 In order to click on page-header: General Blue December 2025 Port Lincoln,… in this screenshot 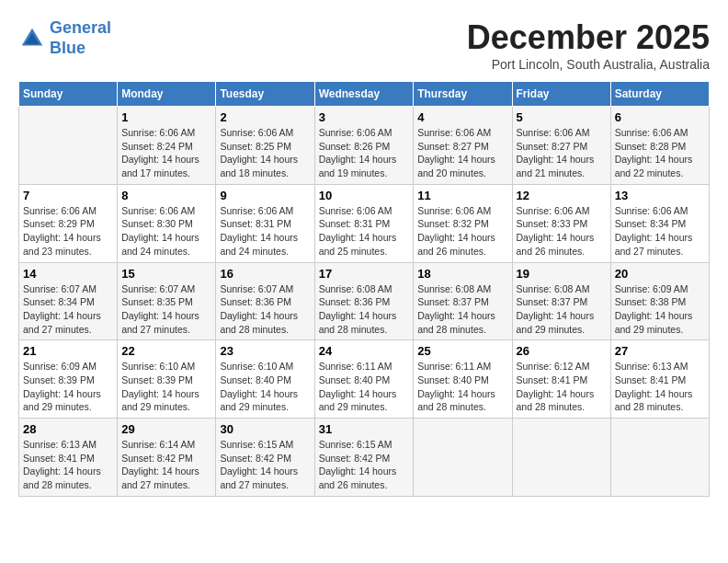, I will do `click(364, 45)`.